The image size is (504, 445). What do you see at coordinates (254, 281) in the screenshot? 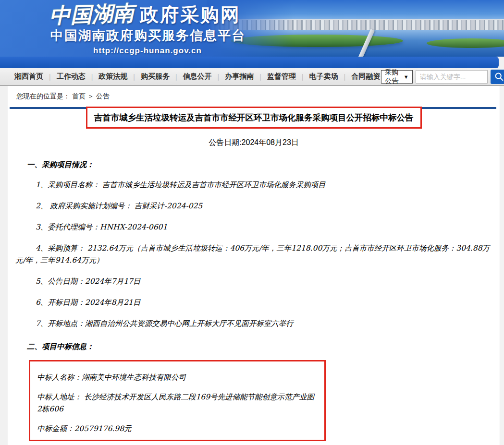
I see `section1-item: 5、公告日期：2024年7月17日` at bounding box center [254, 281].